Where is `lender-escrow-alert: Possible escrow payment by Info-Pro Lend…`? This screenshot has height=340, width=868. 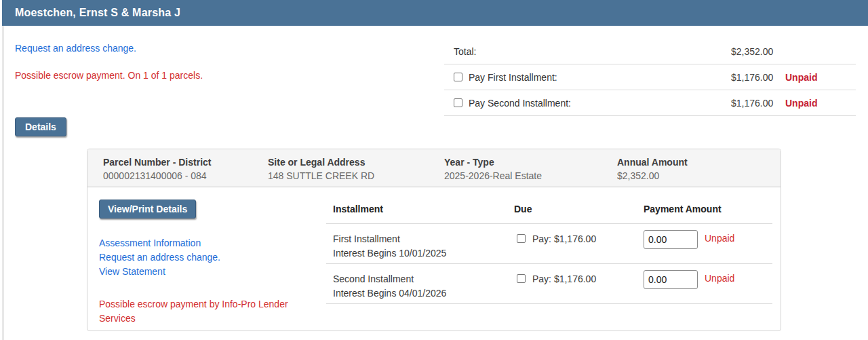 lender-escrow-alert: Possible escrow payment by Info-Pro Lend… is located at coordinates (201, 311).